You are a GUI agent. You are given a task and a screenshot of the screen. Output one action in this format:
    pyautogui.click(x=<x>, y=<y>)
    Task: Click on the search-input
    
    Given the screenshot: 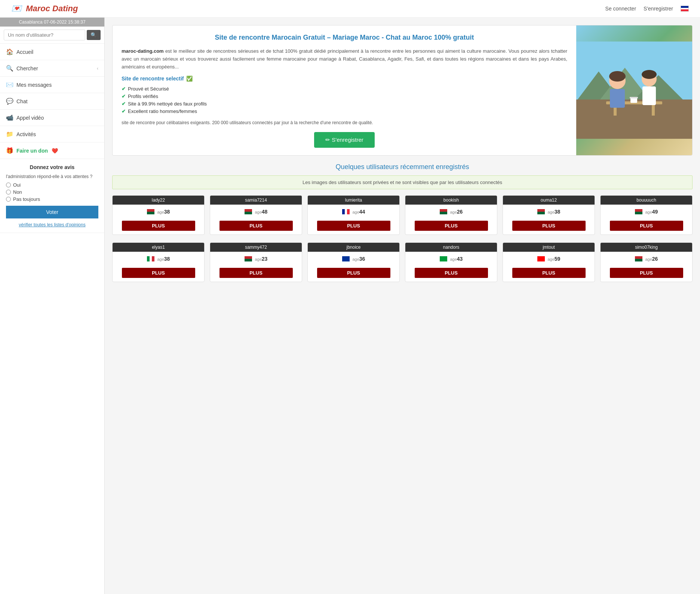 What is the action you would take?
    pyautogui.click(x=44, y=35)
    